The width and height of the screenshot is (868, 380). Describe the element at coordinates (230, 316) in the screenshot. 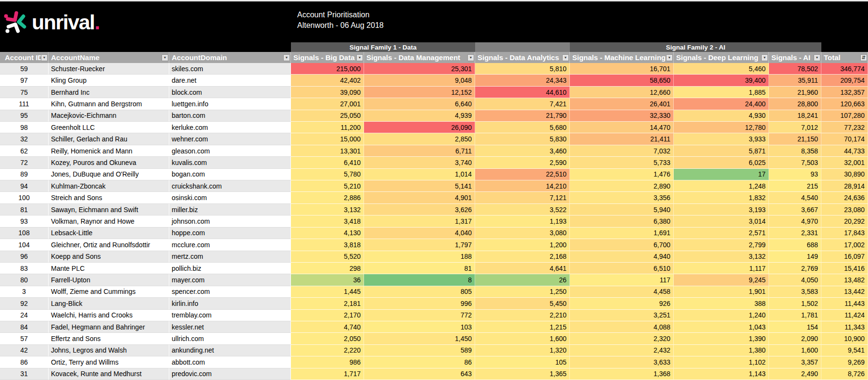

I see `cell-account-domain: tremblay.com` at that location.